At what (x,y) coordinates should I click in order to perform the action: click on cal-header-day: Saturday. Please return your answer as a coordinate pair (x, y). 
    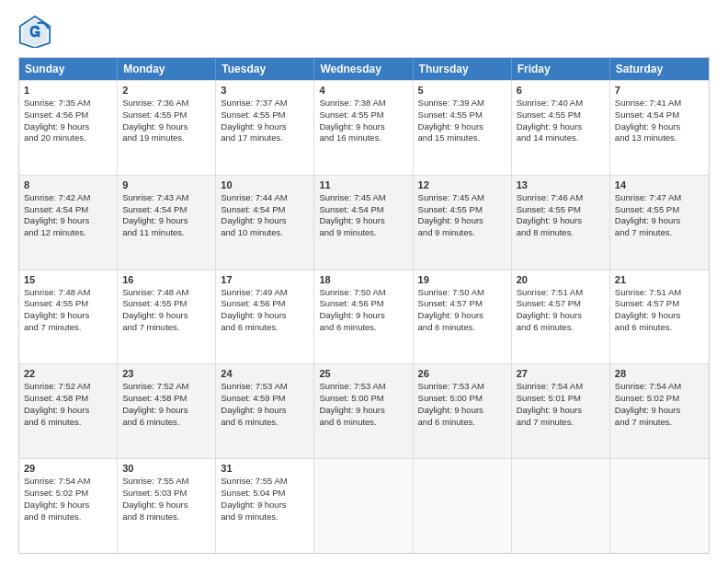
    Looking at the image, I should click on (660, 69).